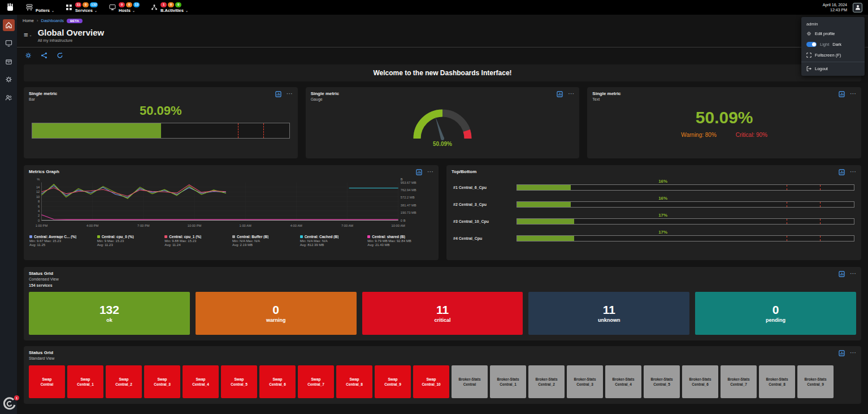 This screenshot has height=414, width=868. What do you see at coordinates (777, 382) in the screenshot?
I see `service-tile: Broker-Stats Central_8` at bounding box center [777, 382].